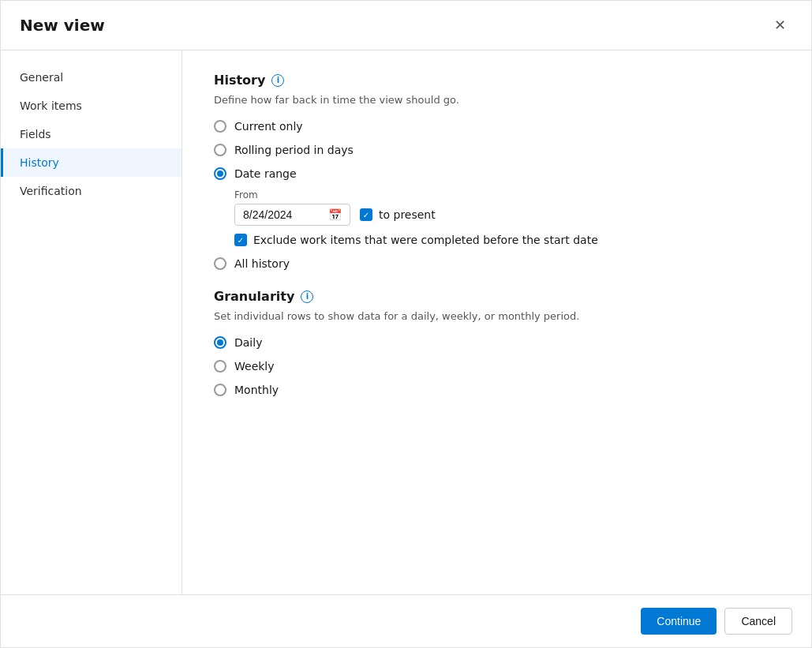 This screenshot has height=648, width=812. I want to click on radio-all-history-input, so click(220, 264).